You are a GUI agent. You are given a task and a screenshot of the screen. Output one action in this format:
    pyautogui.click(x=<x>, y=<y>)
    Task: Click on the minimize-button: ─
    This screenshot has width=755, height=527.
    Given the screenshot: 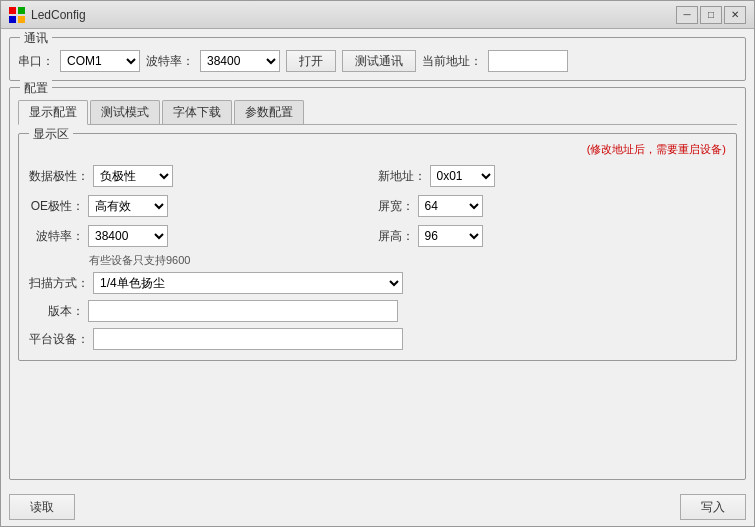 What is the action you would take?
    pyautogui.click(x=687, y=15)
    